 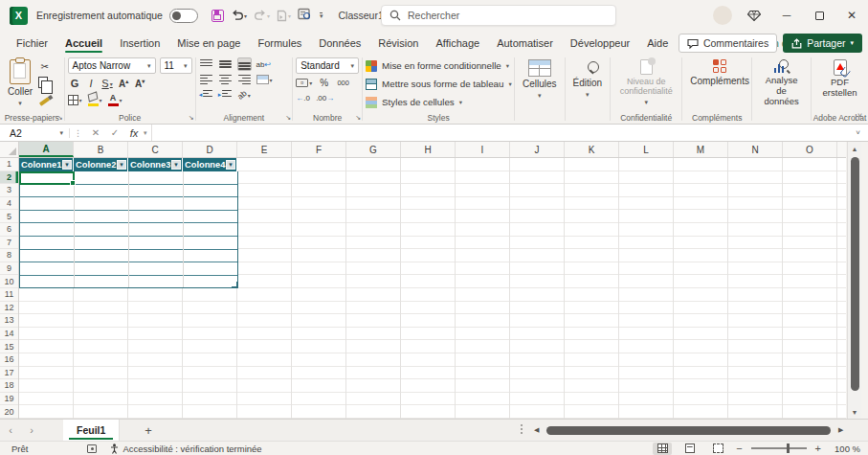 I want to click on tab-donn-es: Données, so click(x=340, y=42).